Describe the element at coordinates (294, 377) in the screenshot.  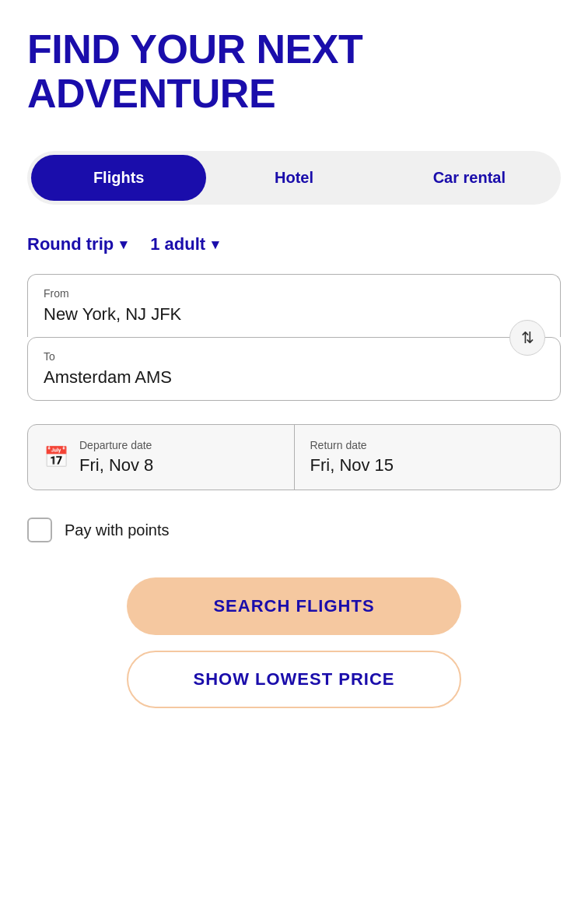
I see `to-value: Amsterdam AMS` at that location.